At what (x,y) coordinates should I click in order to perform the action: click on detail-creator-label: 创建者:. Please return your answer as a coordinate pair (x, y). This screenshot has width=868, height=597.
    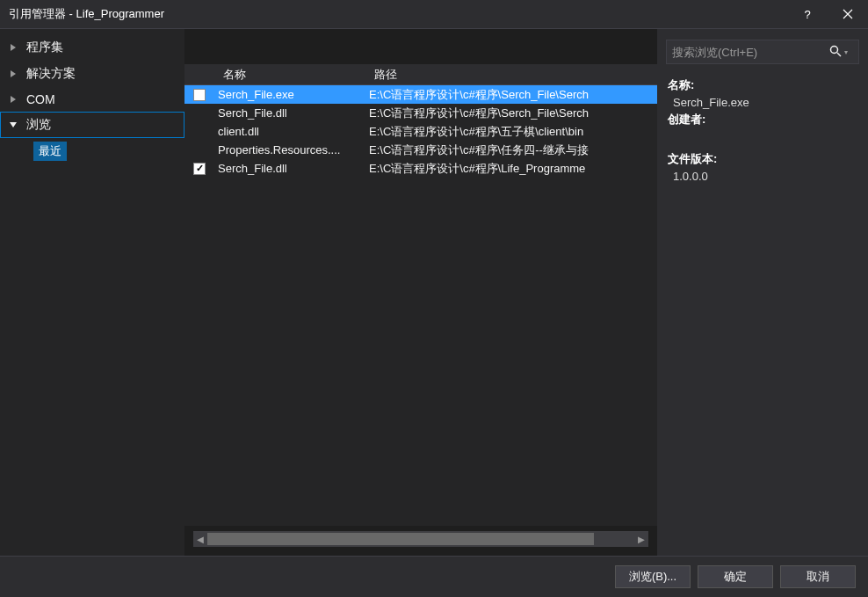
    Looking at the image, I should click on (687, 120).